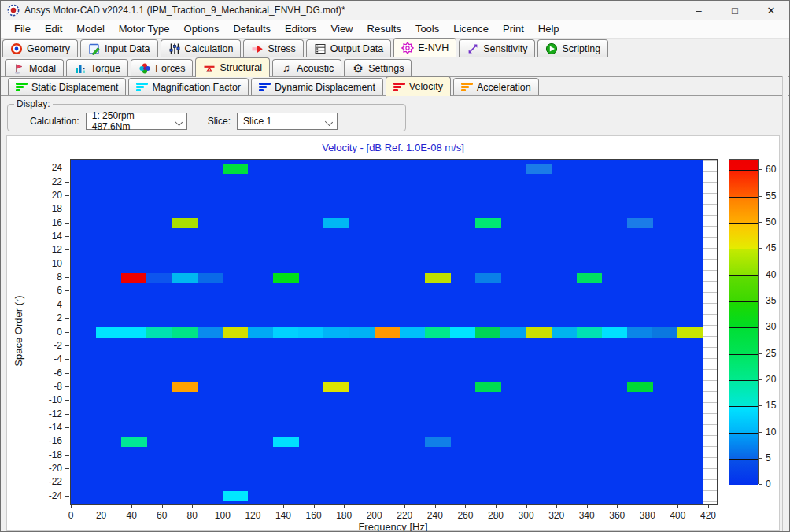  What do you see at coordinates (52, 468) in the screenshot?
I see `y-tick-label: -20` at bounding box center [52, 468].